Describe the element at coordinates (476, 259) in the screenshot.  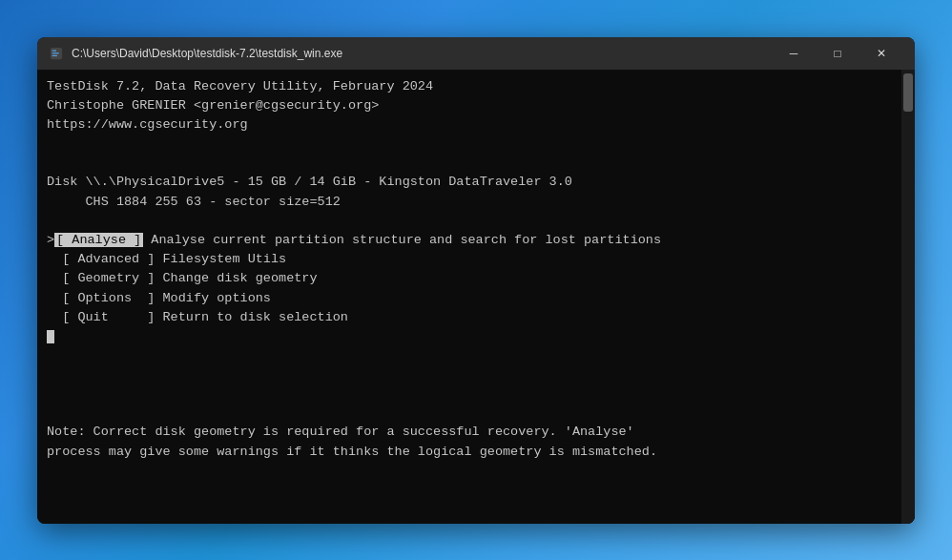
I see `menu-advanced: [ Advanced ] Filesystem Utils` at that location.